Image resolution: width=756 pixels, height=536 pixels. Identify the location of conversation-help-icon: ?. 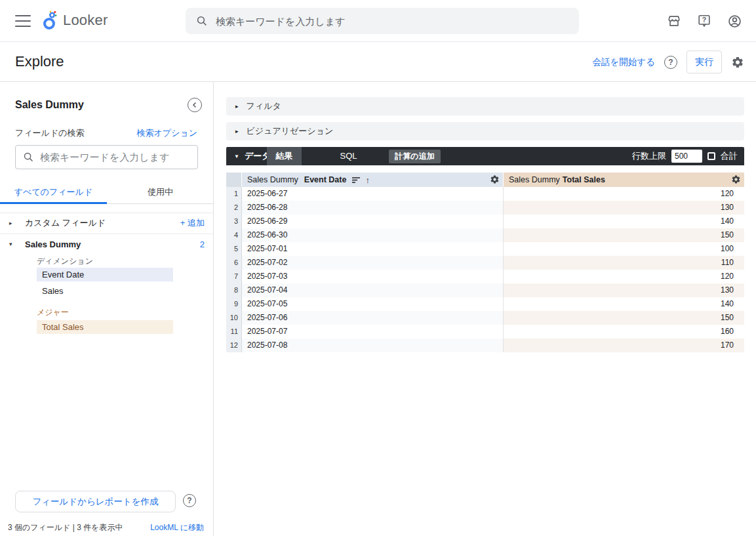
(671, 62).